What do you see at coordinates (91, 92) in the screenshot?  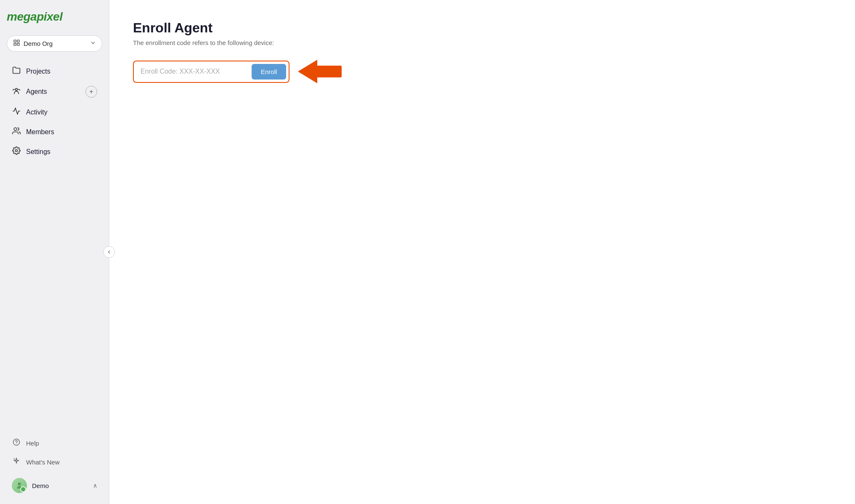 I see `add-agent-button: +` at bounding box center [91, 92].